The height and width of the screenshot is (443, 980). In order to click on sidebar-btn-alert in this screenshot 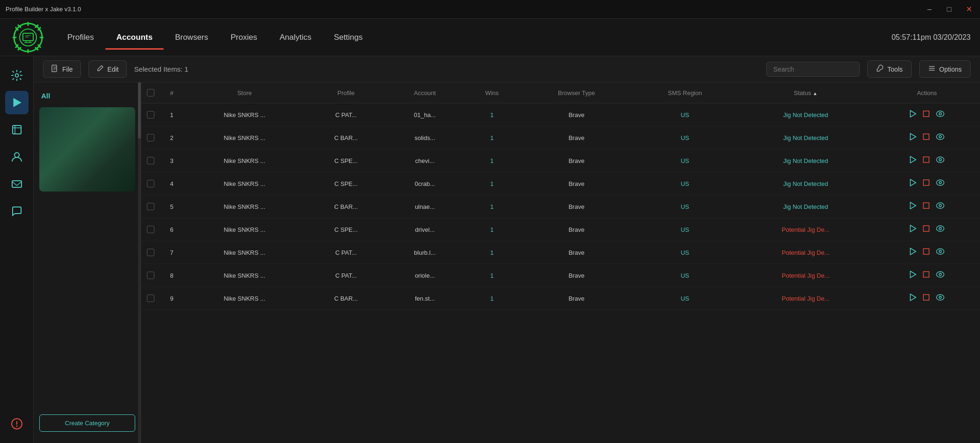, I will do `click(17, 424)`.